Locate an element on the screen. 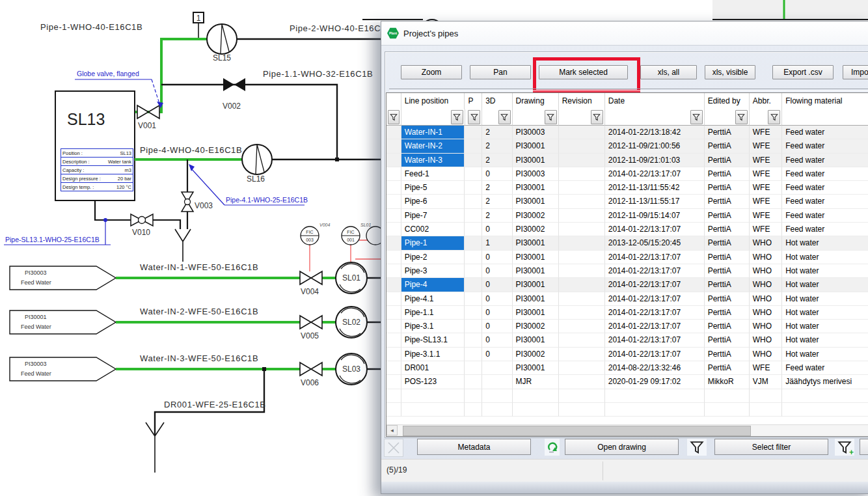  svg-text: V004 is located at coordinates (325, 225).